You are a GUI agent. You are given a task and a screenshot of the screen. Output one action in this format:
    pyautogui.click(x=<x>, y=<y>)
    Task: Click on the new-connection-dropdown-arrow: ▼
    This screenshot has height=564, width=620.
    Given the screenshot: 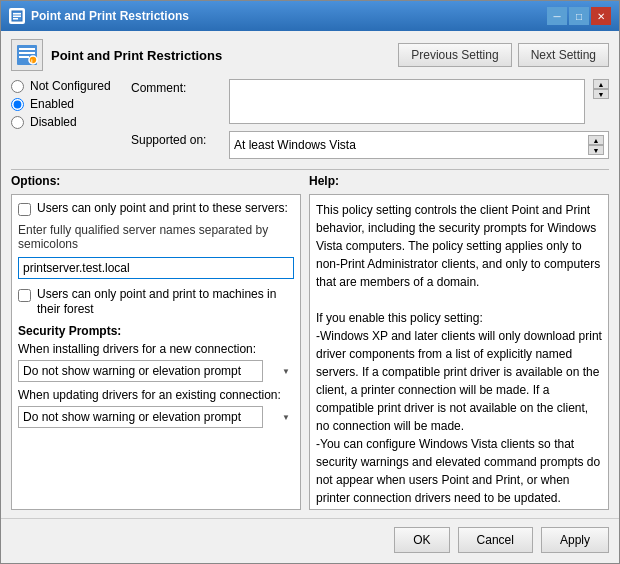 What is the action you would take?
    pyautogui.click(x=286, y=370)
    